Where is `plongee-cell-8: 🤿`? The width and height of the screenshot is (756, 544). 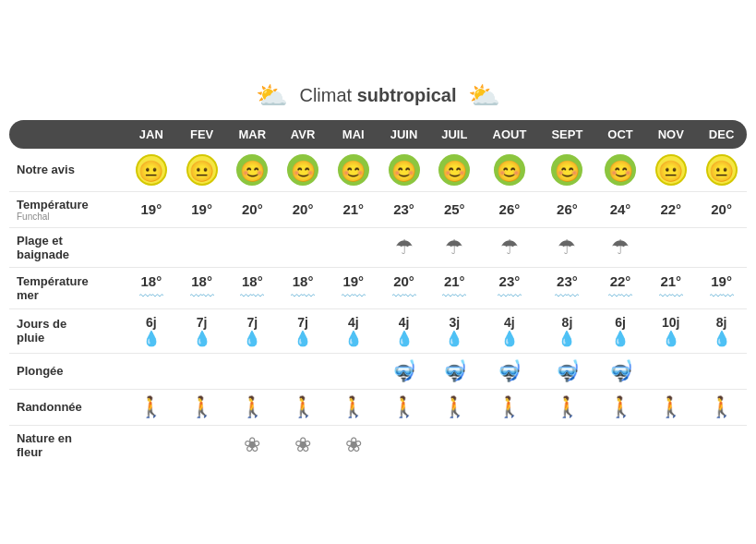 plongee-cell-8: 🤿 is located at coordinates (567, 371).